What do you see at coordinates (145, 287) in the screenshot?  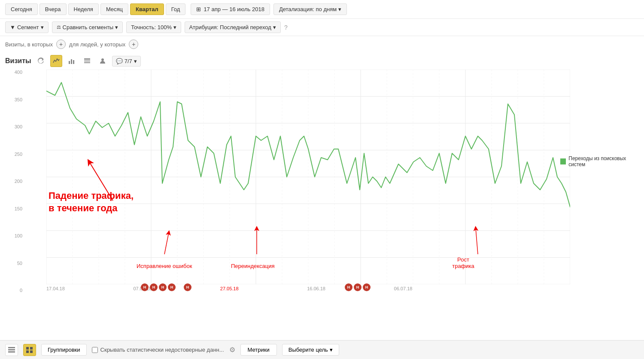 I see `event-marker-h1: H` at bounding box center [145, 287].